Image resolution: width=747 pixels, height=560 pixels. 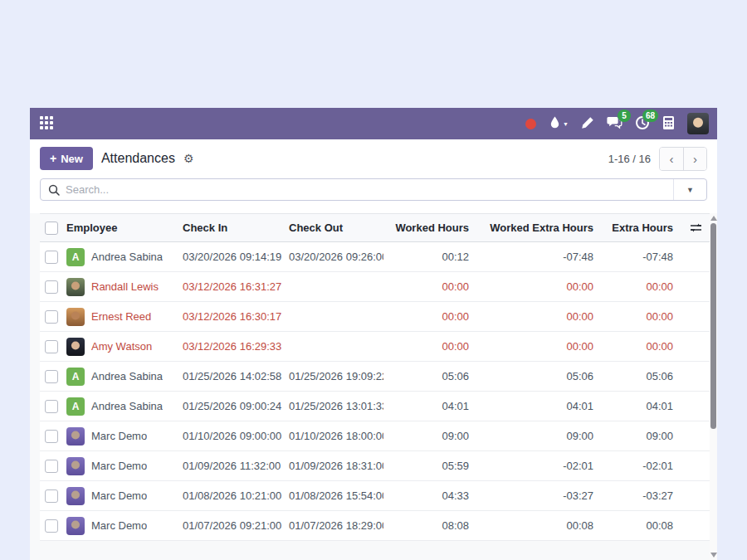 What do you see at coordinates (232, 407) in the screenshot?
I see `check-in-cell: 01/25/2026 09:00:24` at bounding box center [232, 407].